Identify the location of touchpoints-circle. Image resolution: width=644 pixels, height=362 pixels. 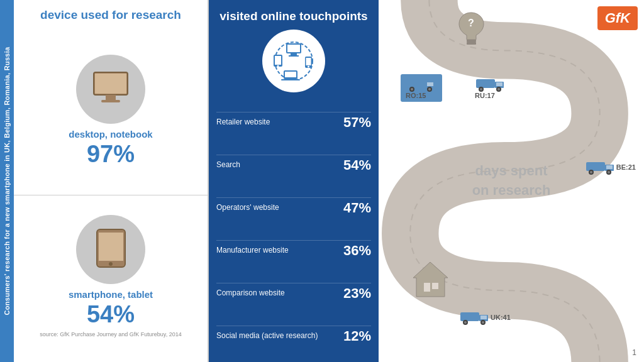
(294, 61).